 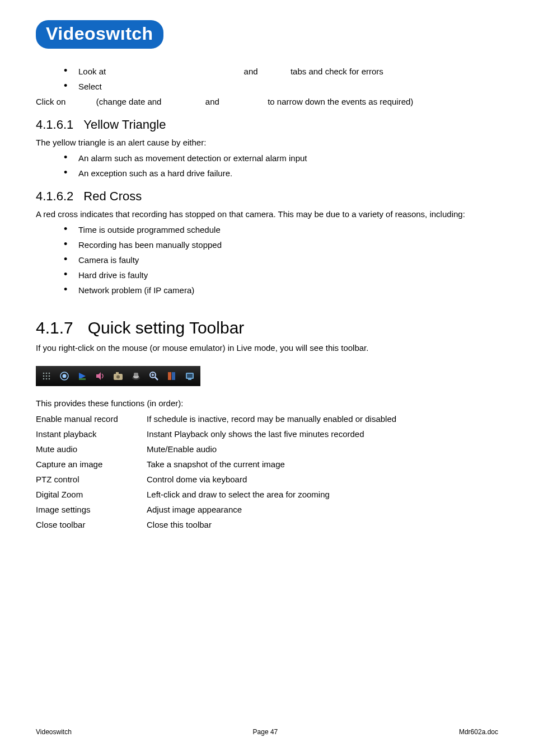 I want to click on function-name: Capture an image, so click(x=91, y=464).